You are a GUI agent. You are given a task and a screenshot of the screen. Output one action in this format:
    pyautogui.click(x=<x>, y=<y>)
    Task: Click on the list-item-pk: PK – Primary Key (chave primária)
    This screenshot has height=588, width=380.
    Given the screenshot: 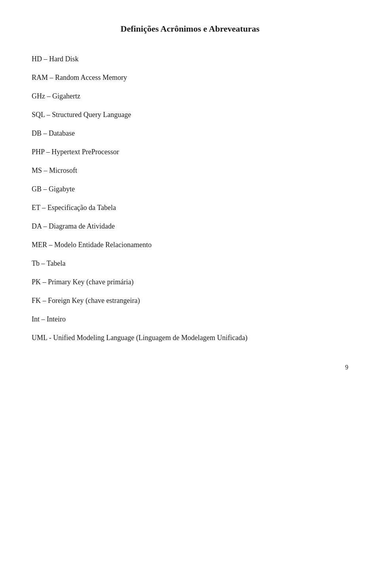 What is the action you would take?
    pyautogui.click(x=190, y=282)
    